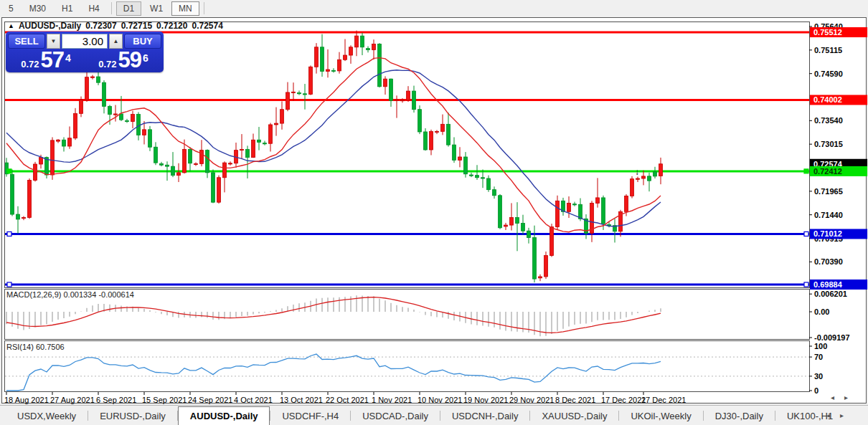 Image resolution: width=868 pixels, height=425 pixels. What do you see at coordinates (53, 42) in the screenshot?
I see `volume-decrease-button: ▼` at bounding box center [53, 42].